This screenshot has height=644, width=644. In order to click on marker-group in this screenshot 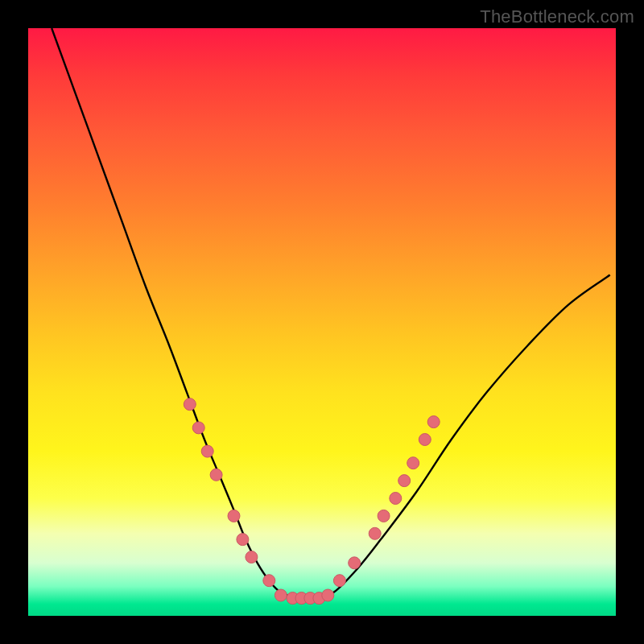, I will do `click(312, 502)`.